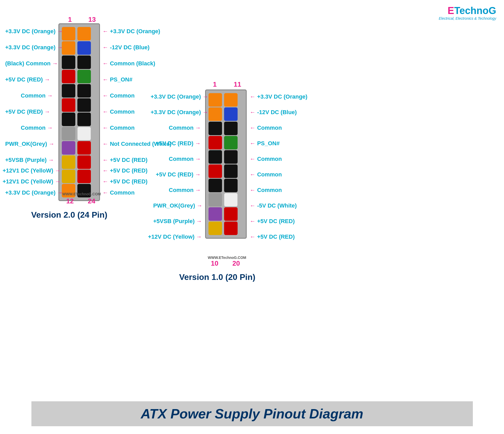  I want to click on label-20-right-1: +3.3V DC (Orange), so click(279, 97).